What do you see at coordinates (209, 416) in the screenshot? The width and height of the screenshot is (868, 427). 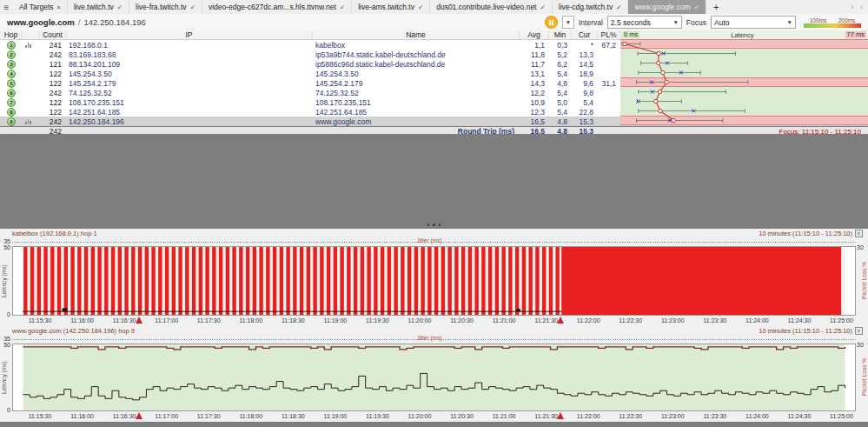 I see `time-tick-label: 11:17:30` at bounding box center [209, 416].